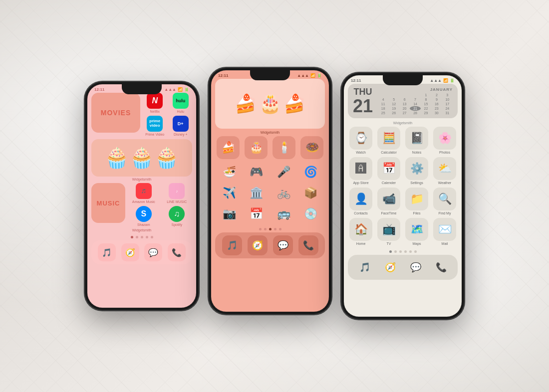 The image size is (549, 392). I want to click on spotify-label: Spotify, so click(177, 224).